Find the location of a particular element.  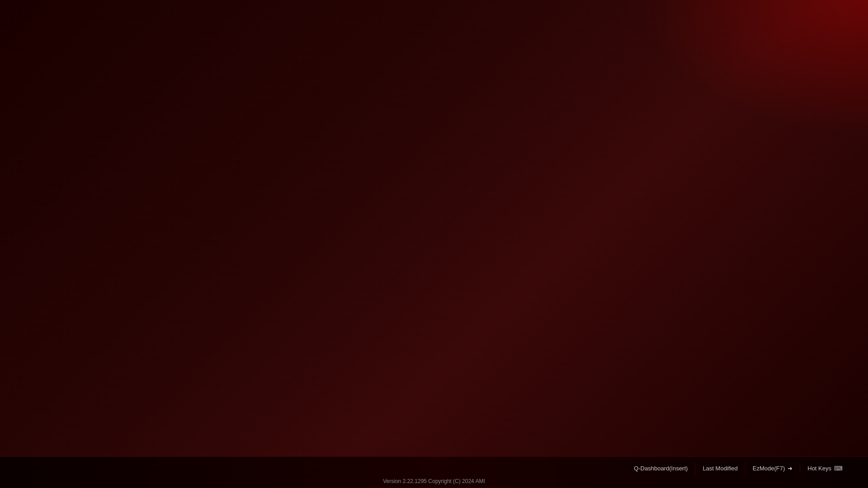

footer-last-modified: Last Modified is located at coordinates (720, 468).